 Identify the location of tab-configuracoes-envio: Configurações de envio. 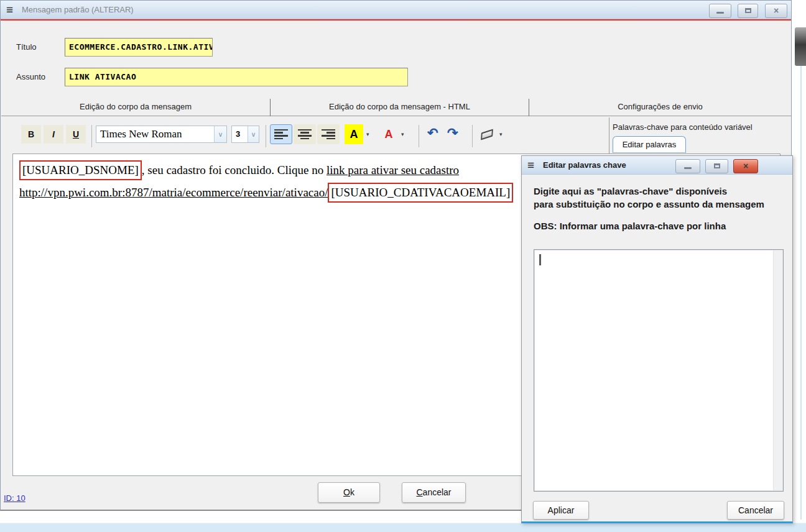
(660, 108).